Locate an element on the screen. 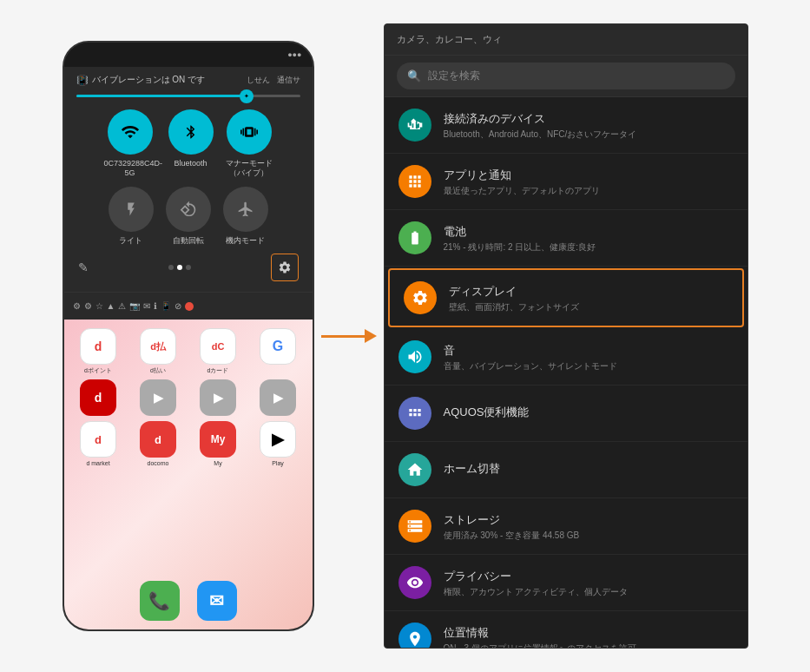 This screenshot has width=810, height=672. settings-item-privacy: プライバシー 権限、アカウント アクティビティ、個人データ is located at coordinates (566, 583).